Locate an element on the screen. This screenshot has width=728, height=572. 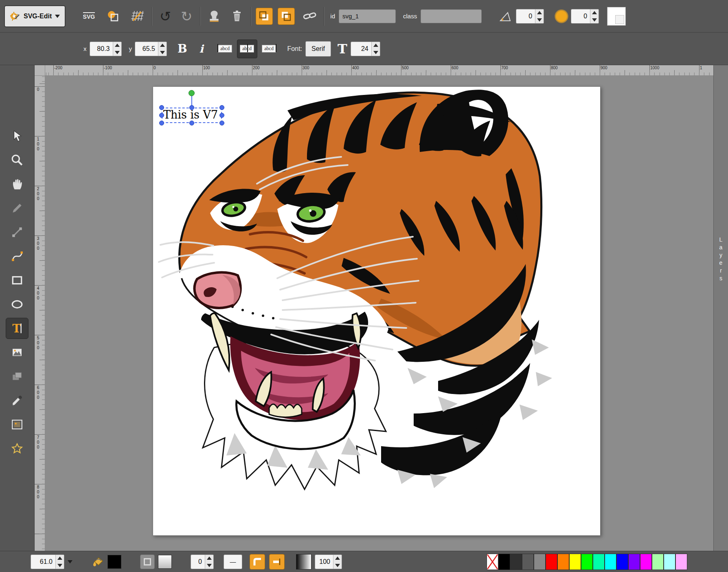
tool-pan is located at coordinates (17, 184).